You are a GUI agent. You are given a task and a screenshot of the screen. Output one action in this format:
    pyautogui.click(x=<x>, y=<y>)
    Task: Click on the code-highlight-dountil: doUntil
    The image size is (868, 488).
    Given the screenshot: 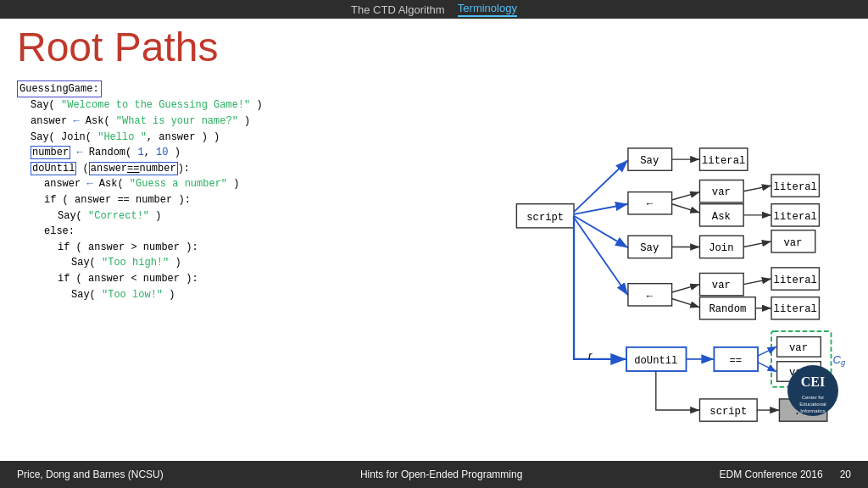 What is the action you would take?
    pyautogui.click(x=53, y=169)
    